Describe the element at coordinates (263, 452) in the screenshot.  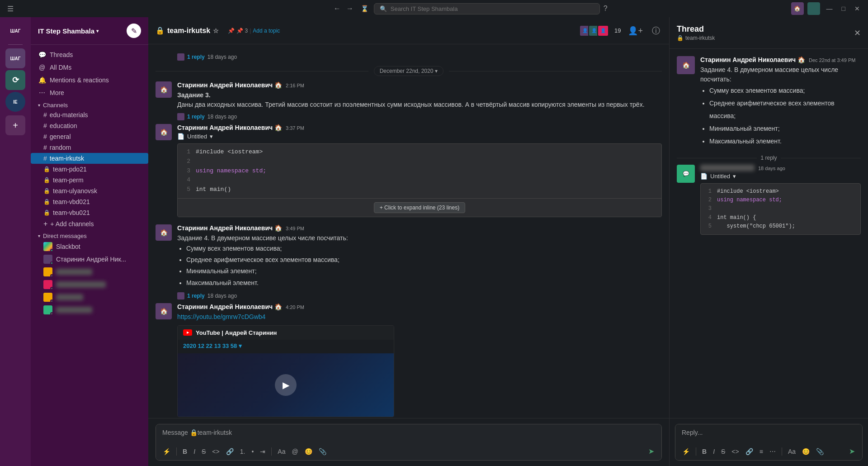
I see `indent-button: ⇥` at that location.